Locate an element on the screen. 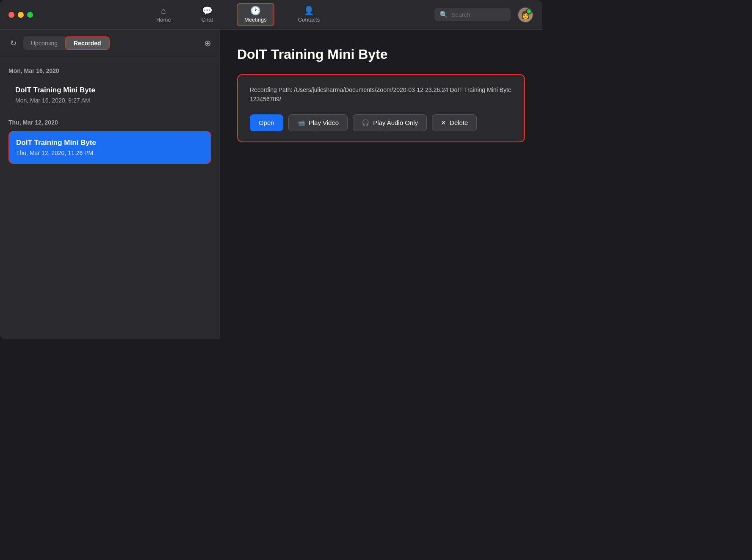 The width and height of the screenshot is (752, 560). date-group-2: Thu, Mar 12, 2020 DoIT Training Mini Byt… is located at coordinates (110, 141).